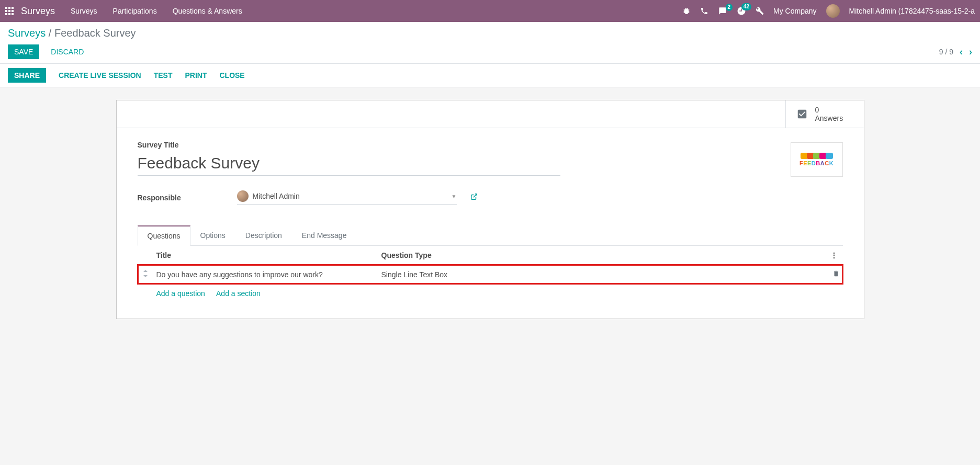 This screenshot has height=465, width=980. I want to click on question-type-cell: Single Line Text Box, so click(603, 274).